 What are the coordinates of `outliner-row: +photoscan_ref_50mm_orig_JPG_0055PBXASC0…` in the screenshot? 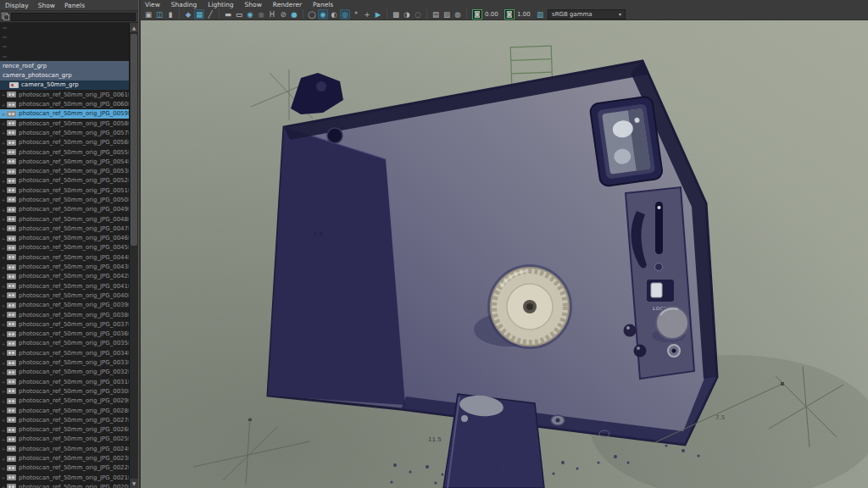 It's located at (64, 152).